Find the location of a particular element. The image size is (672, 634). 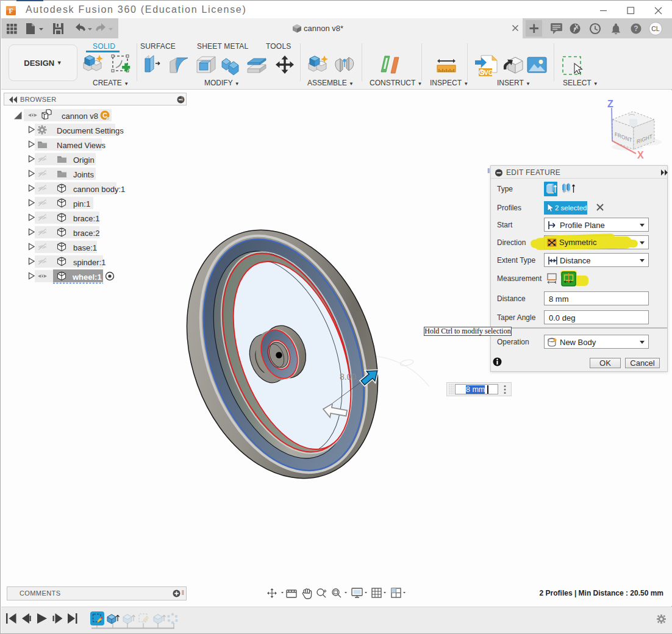

svg-text: Origin is located at coordinates (84, 160).